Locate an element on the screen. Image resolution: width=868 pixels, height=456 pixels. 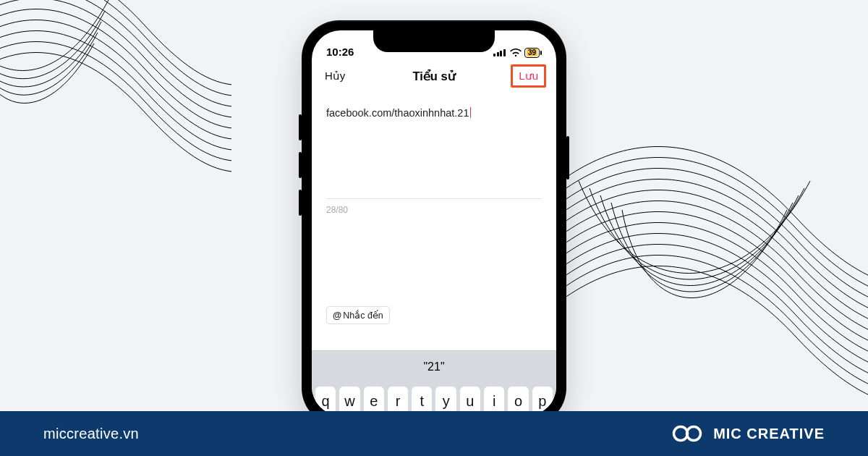
footer-brand: MIC CREATIVE is located at coordinates (748, 434).